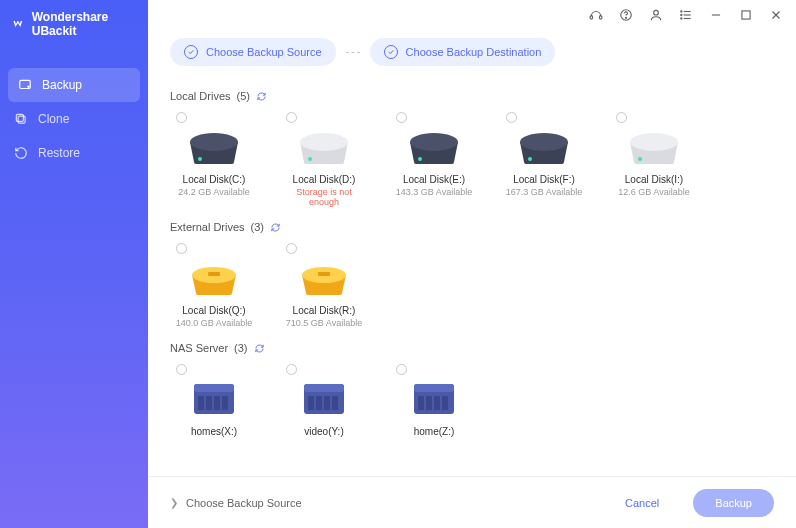  Describe the element at coordinates (214, 180) in the screenshot. I see `drive-name: Local Disk(C:)` at that location.